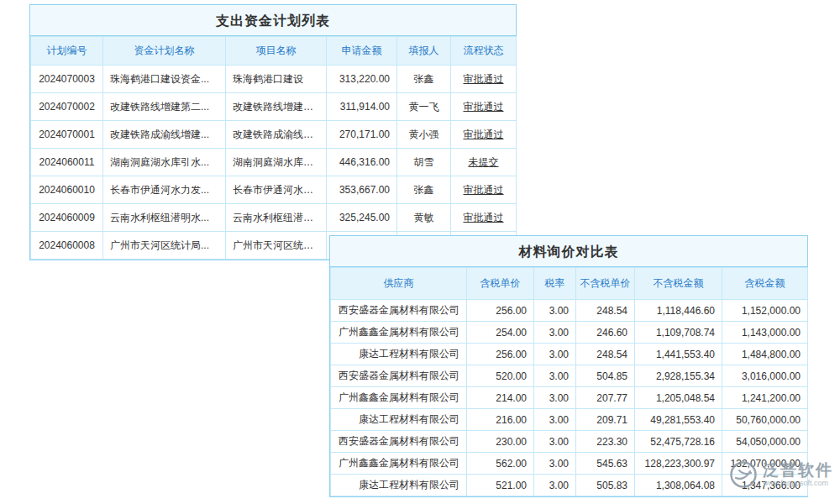  Describe the element at coordinates (765, 442) in the screenshot. I see `cell-amount_taxed: 54,050,000.00` at that location.